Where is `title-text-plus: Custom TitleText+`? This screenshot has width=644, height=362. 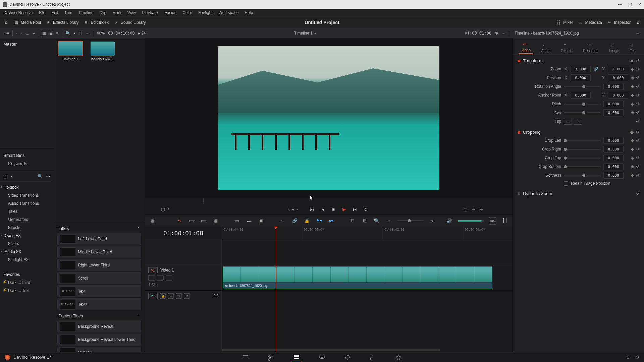 title-text-plus: Custom TitleText+ is located at coordinates (99, 304).